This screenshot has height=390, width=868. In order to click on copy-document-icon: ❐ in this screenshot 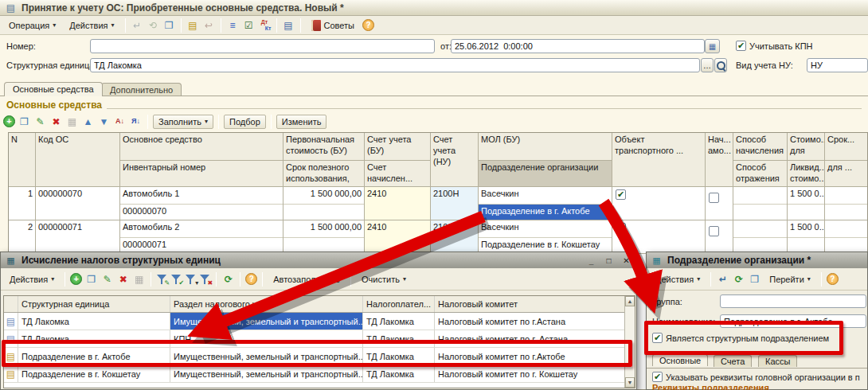, I will do `click(169, 25)`.